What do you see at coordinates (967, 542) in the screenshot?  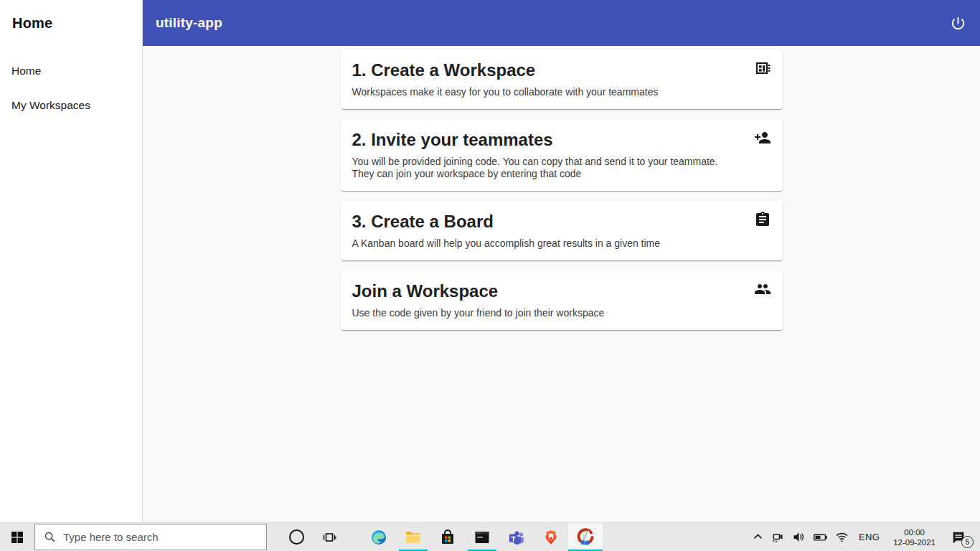 I see `notification-badge: 5` at bounding box center [967, 542].